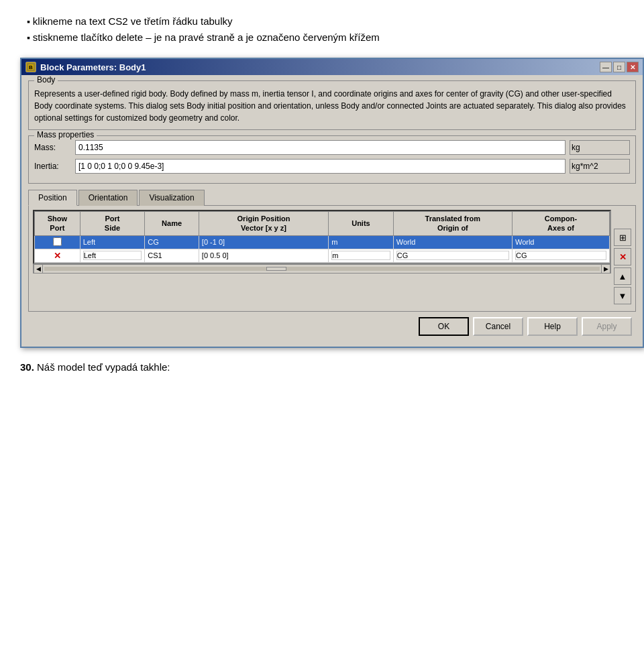 Image resolution: width=644 pixels, height=663 pixels. Describe the element at coordinates (52, 198) in the screenshot. I see `tab-position: Position` at that location.